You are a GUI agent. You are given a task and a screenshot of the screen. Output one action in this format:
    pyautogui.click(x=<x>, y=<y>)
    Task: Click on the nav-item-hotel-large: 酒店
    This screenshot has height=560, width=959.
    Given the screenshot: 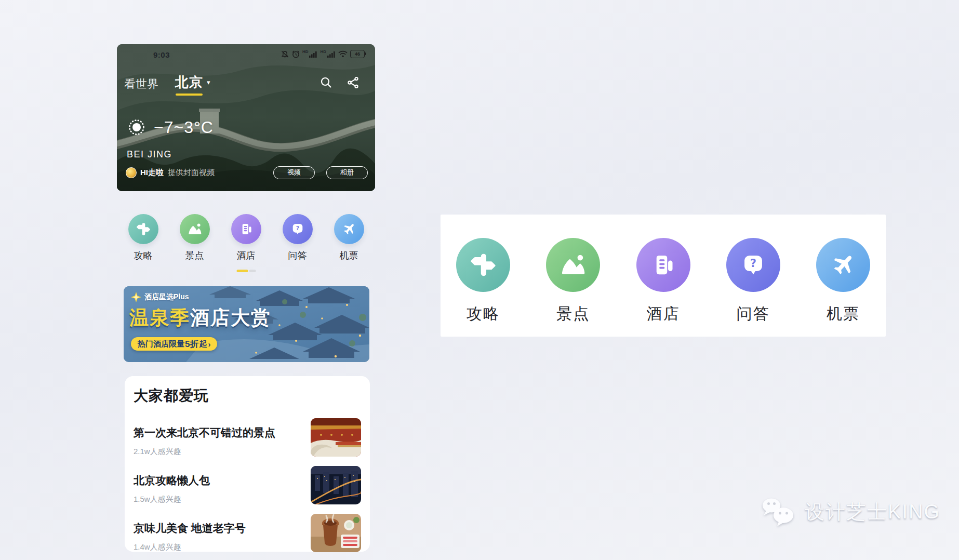 What is the action you would take?
    pyautogui.click(x=663, y=287)
    